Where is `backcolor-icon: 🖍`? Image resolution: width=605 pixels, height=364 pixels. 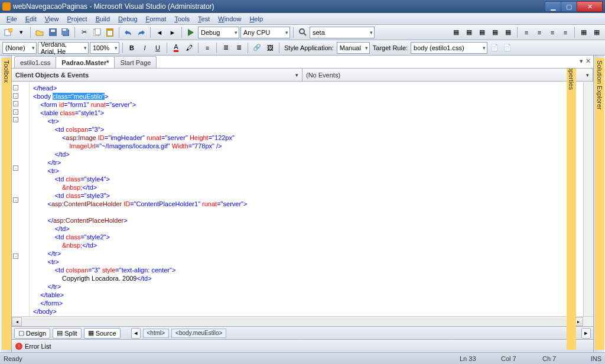
backcolor-icon: 🖍 is located at coordinates (189, 48).